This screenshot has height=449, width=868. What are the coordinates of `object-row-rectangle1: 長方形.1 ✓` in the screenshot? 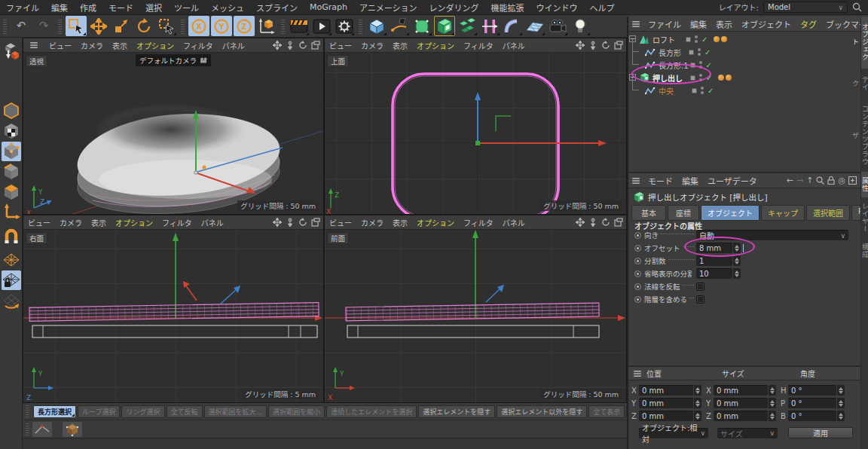 It's located at (741, 65).